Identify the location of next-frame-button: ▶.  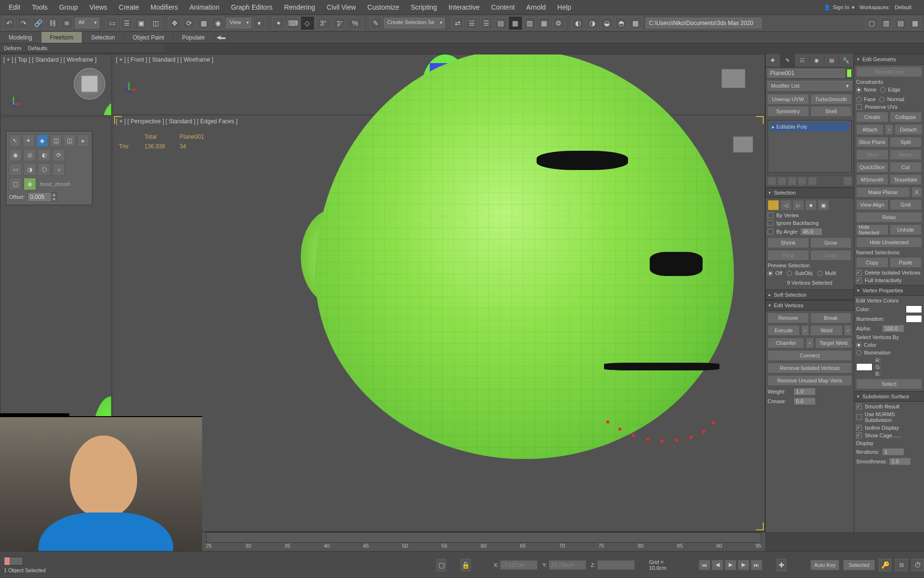
(744, 565).